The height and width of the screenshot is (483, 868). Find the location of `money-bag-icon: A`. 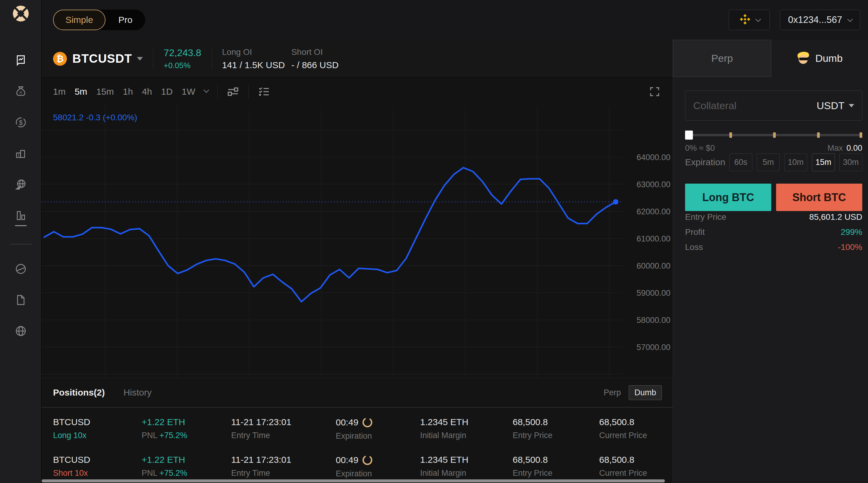

money-bag-icon: A is located at coordinates (21, 91).